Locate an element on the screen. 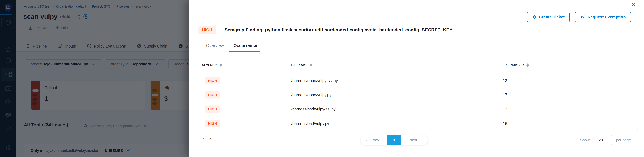  pagination: ← Prev 1 Next → is located at coordinates (394, 140).